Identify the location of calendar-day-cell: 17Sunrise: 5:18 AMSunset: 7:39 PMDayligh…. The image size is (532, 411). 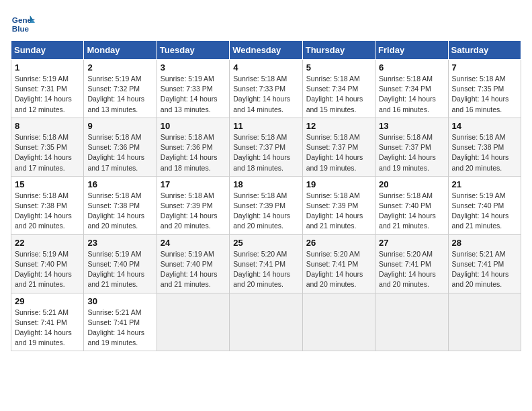
(193, 205).